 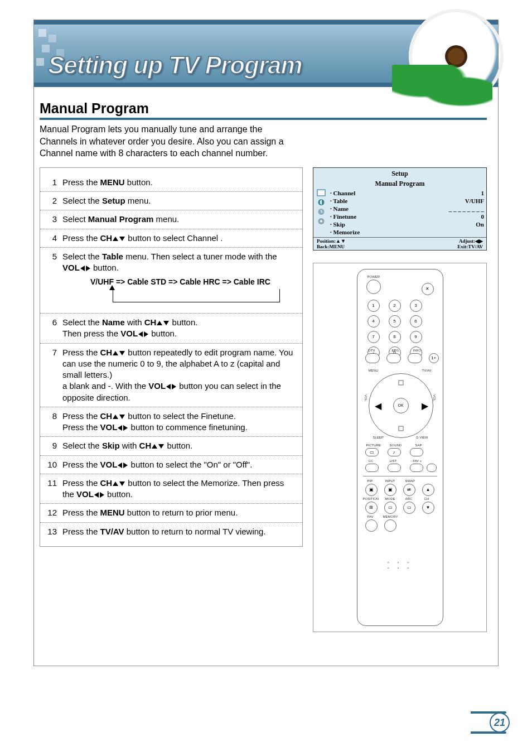 I want to click on remote-input-button: ▣, so click(x=390, y=490).